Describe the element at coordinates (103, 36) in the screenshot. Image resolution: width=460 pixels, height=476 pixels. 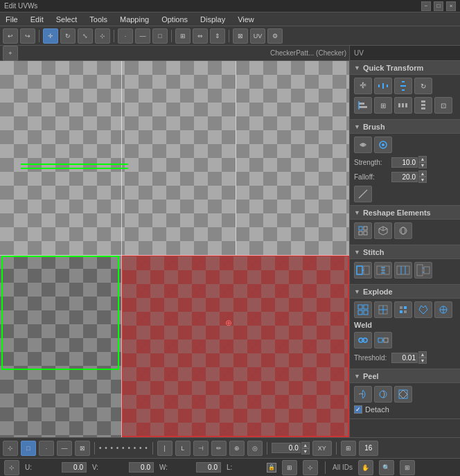
I see `freeform-tool-button: ⊹` at that location.